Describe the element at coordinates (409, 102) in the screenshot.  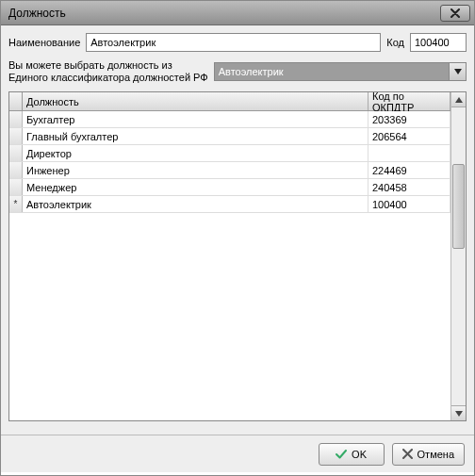
I see `grid-header-code: Код по ОКПДТР` at that location.